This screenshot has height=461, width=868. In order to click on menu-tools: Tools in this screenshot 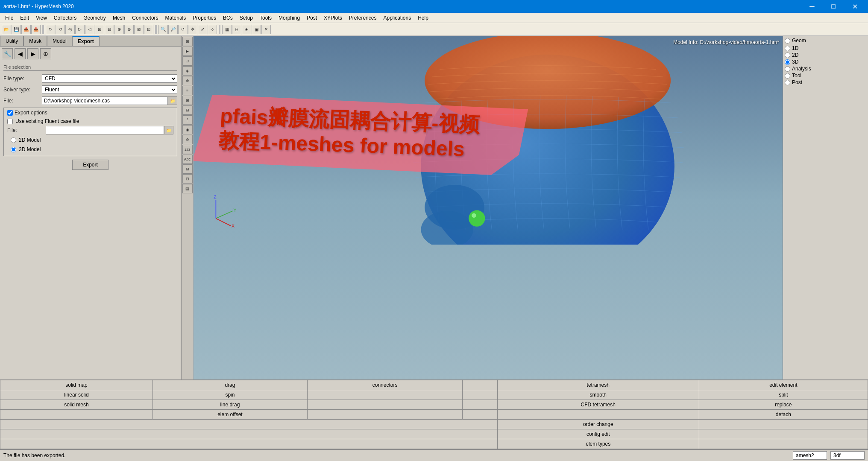, I will do `click(266, 18)`.